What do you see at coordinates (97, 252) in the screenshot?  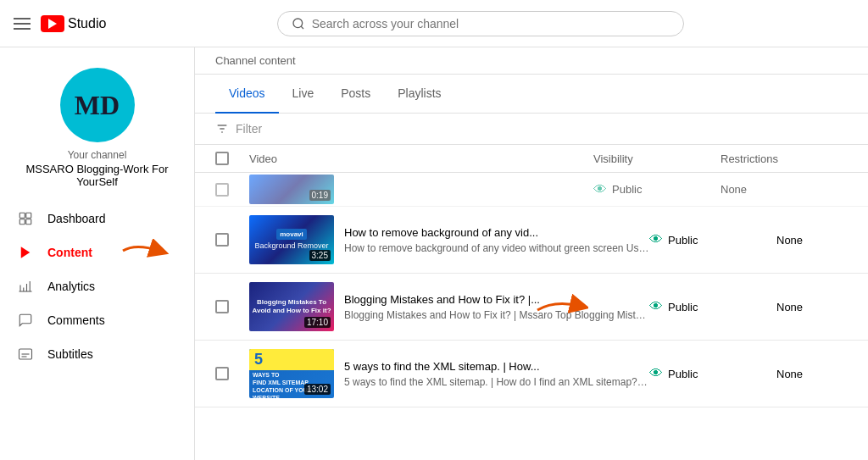 I see `content-nav-wrapper: Content` at bounding box center [97, 252].